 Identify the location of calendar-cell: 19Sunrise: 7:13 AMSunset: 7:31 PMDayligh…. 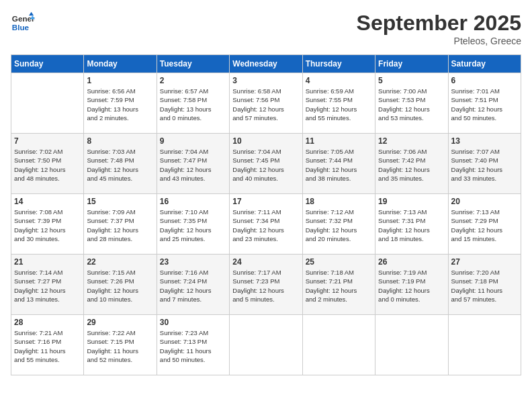
(412, 224).